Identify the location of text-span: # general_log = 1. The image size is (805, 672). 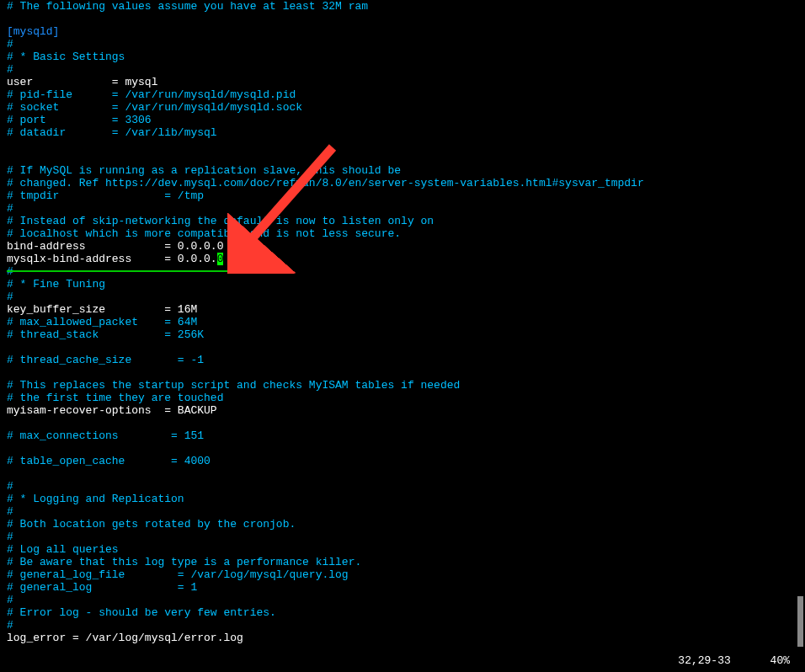
(102, 588).